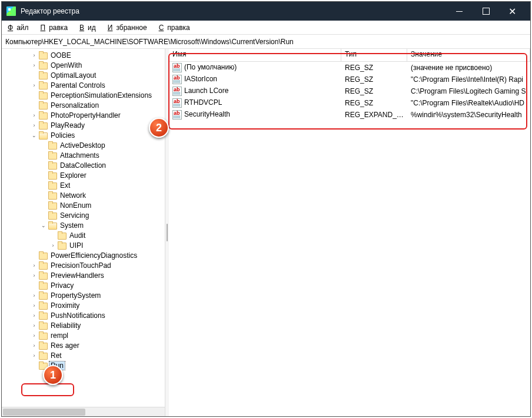 This screenshot has height=418, width=532. Describe the element at coordinates (350, 103) in the screenshot. I see `value-row: RTHDVCPLREG_SZ"C:\Program Files\Realtek\…` at that location.